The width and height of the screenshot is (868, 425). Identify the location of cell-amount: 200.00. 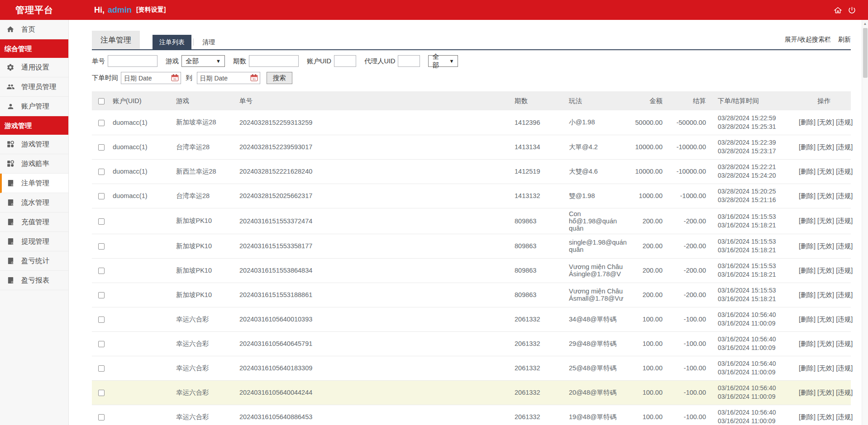
(647, 221).